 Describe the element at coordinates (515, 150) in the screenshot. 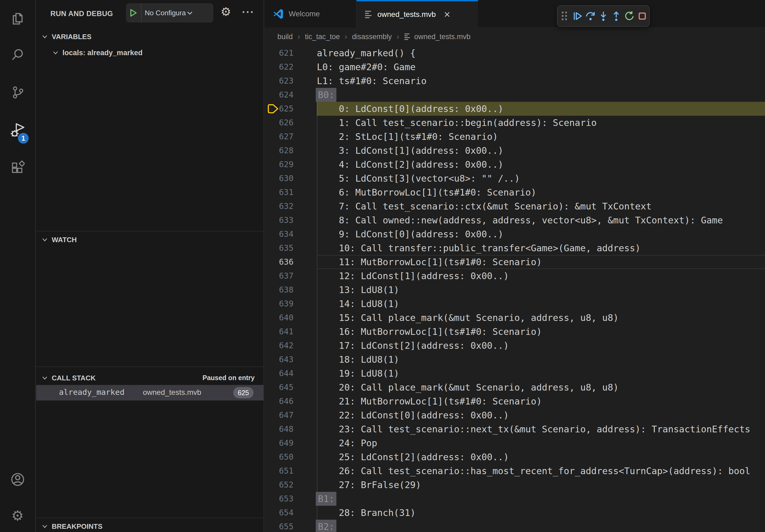

I see `code-line: 6283: LdConst[1](address: 0x00..)` at that location.